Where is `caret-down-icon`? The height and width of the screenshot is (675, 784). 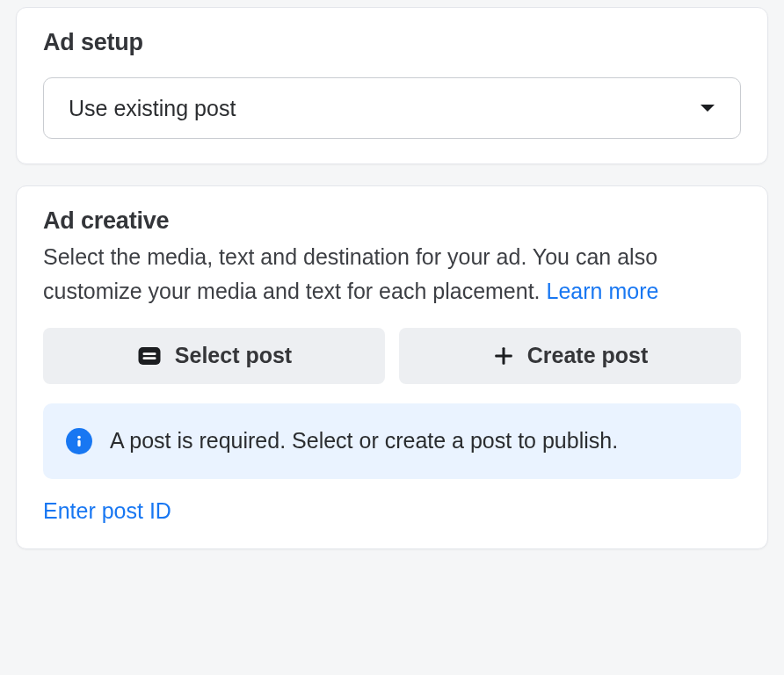
caret-down-icon is located at coordinates (708, 108).